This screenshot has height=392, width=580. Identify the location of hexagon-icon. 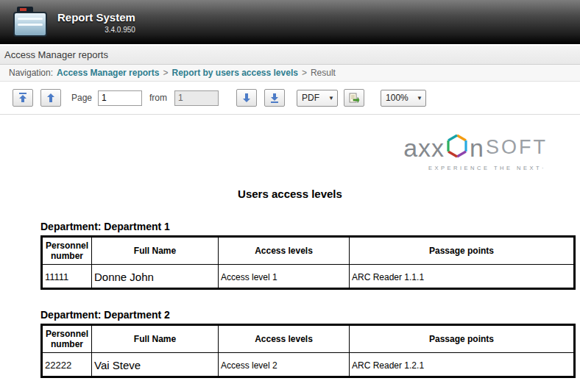
(457, 147).